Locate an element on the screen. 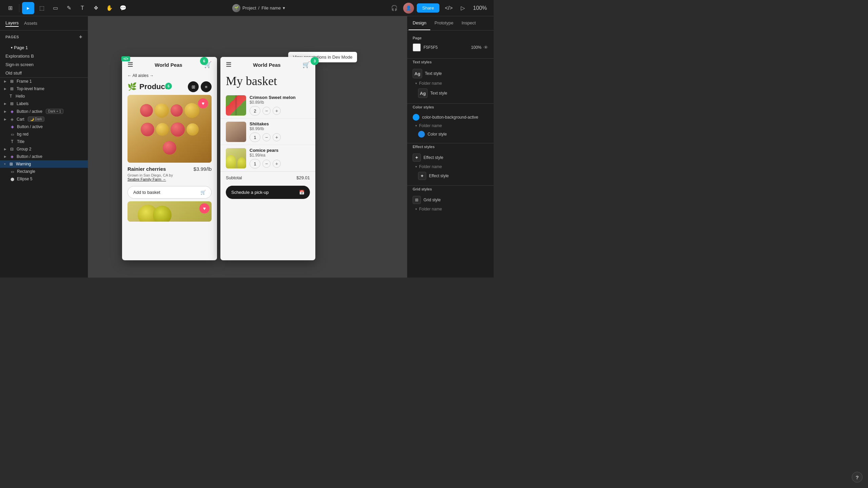 The height and width of the screenshot is (488, 868). select-tool-button: ▸ is located at coordinates (28, 8).